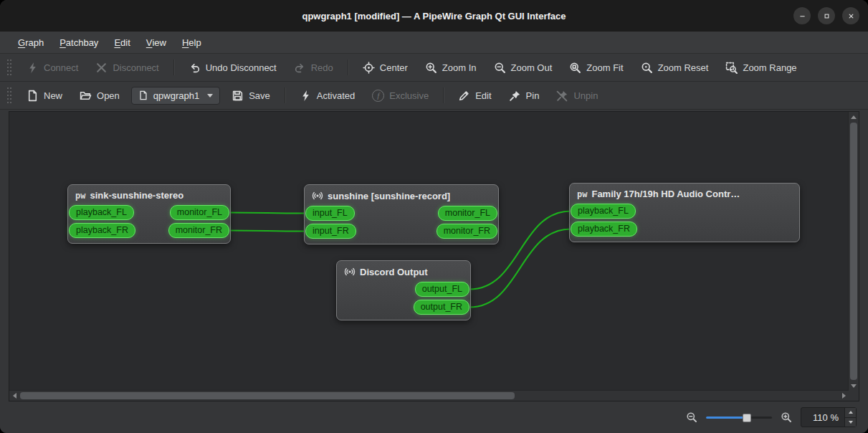 The width and height of the screenshot is (868, 433). I want to click on close-button, so click(851, 16).